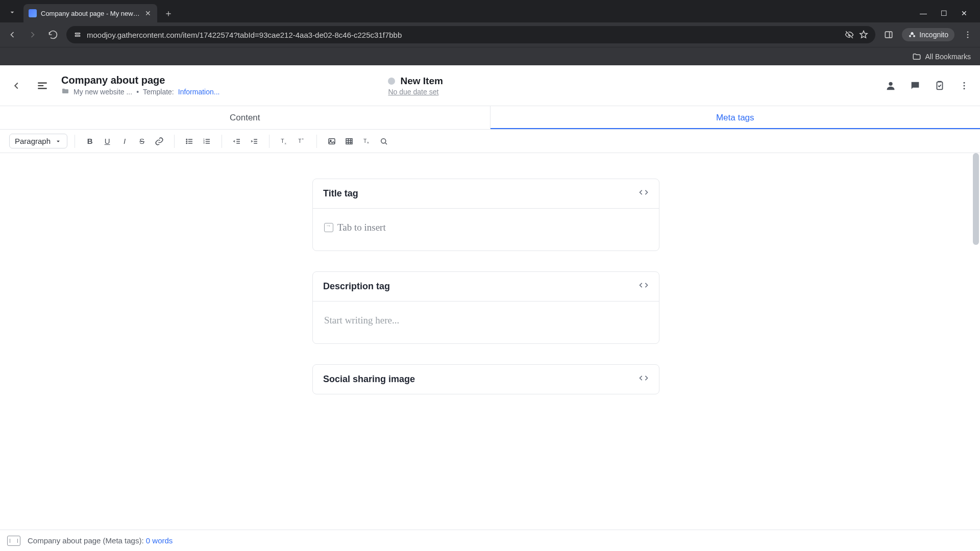 The width and height of the screenshot is (980, 551). Describe the element at coordinates (490, 35) in the screenshot. I see `browser-toolbar: moodjoy.gathercontent.com/item/17422574?…` at that location.